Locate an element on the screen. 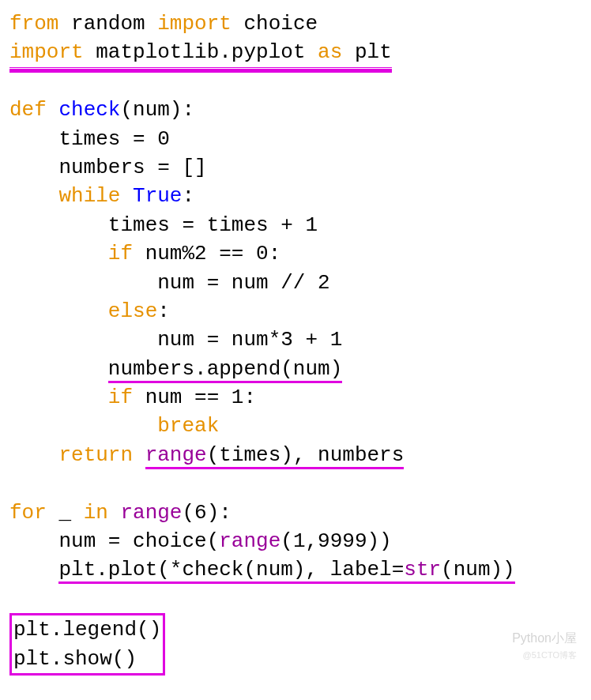 Image resolution: width=591 pixels, height=700 pixels. line-8: times = times + 1 is located at coordinates (164, 225).